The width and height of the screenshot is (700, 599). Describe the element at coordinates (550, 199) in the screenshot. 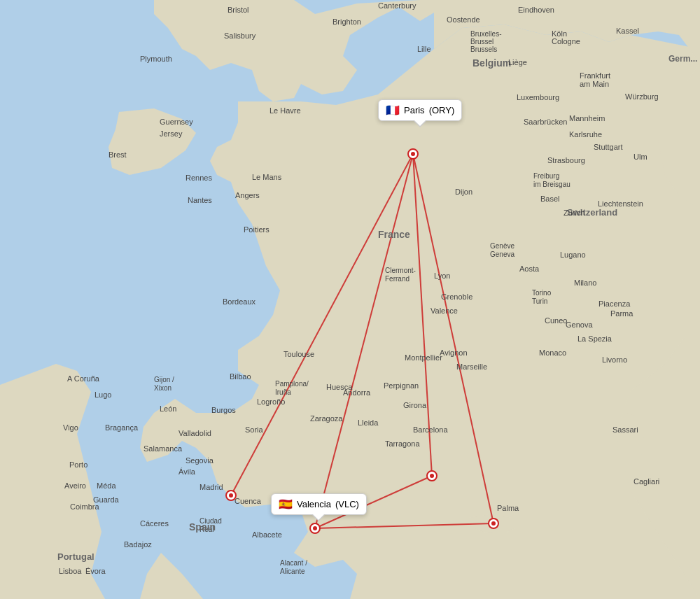

I see `svg-text: Basel` at that location.